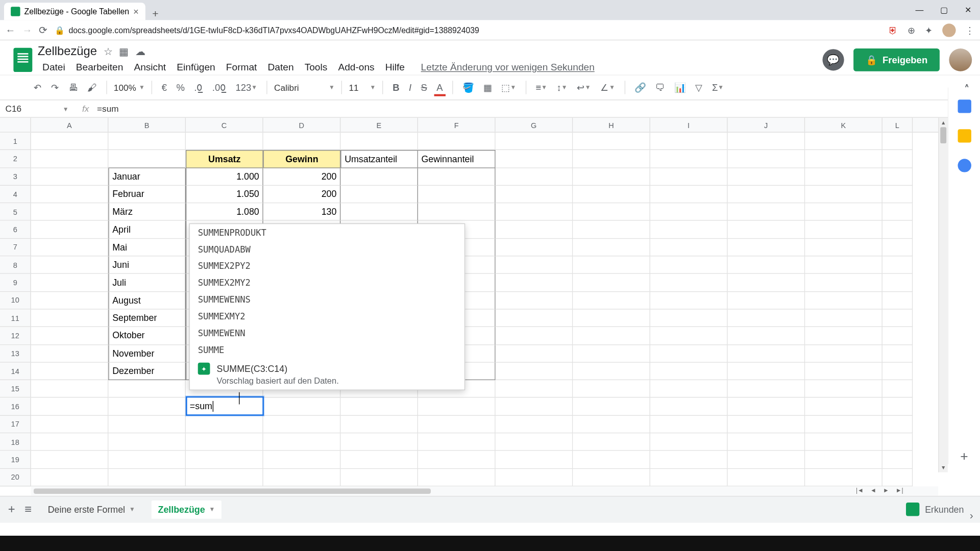  I want to click on col-header: D, so click(302, 125).